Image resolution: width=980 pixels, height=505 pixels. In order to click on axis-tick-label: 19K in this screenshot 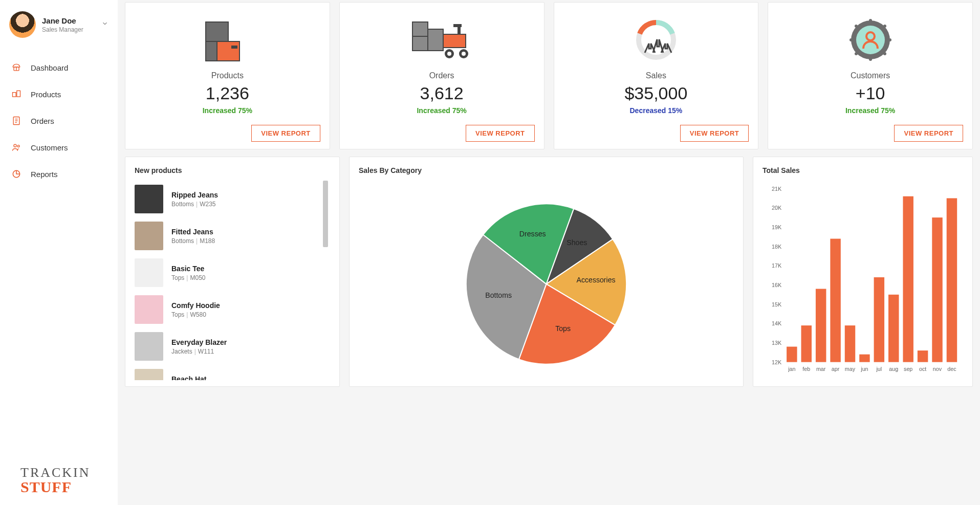, I will do `click(777, 227)`.